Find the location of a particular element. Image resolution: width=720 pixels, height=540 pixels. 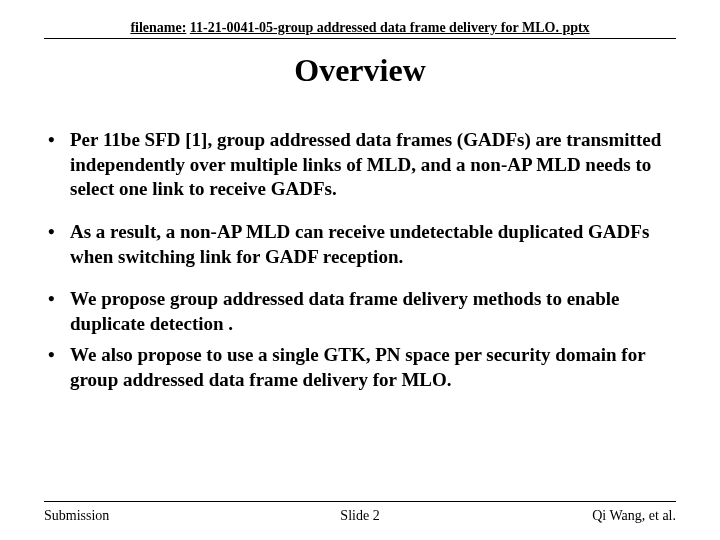

footer: Submission Slide 2 Qi Wang, et al. is located at coordinates (360, 516).